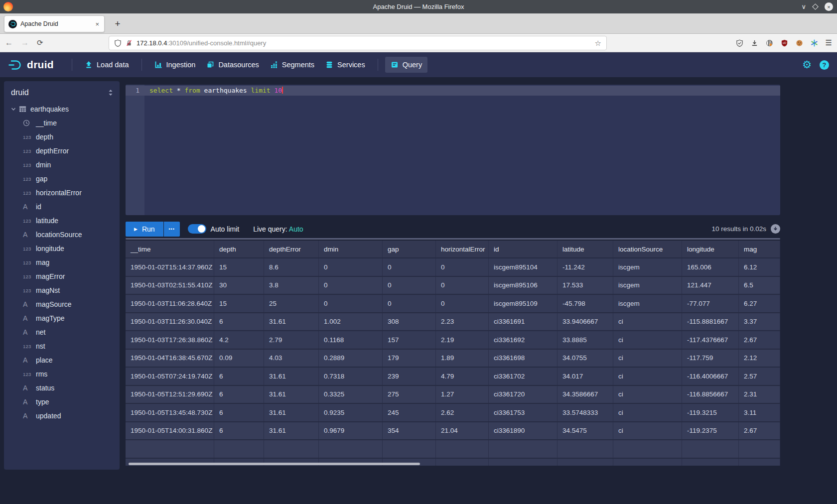 This screenshot has width=837, height=504. Describe the element at coordinates (351, 412) in the screenshot. I see `cell: 0.9235` at that location.